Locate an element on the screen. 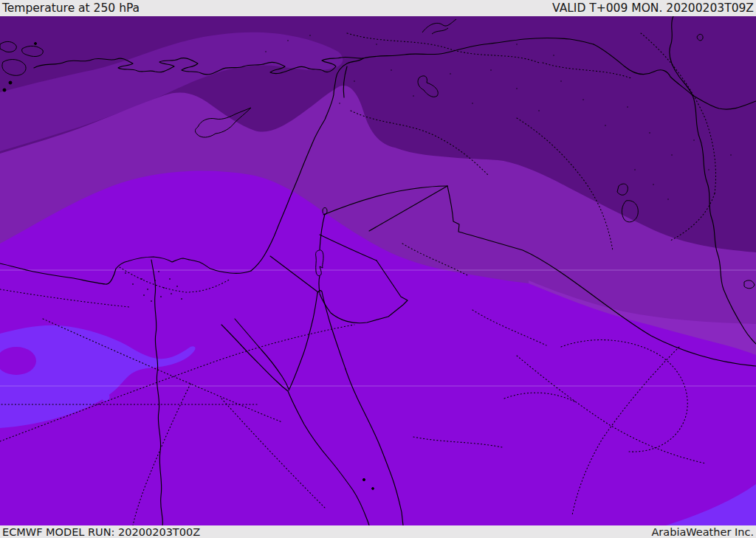 Image resolution: width=756 pixels, height=538 pixels. map-title: Temperature at 250 hPa is located at coordinates (71, 9).